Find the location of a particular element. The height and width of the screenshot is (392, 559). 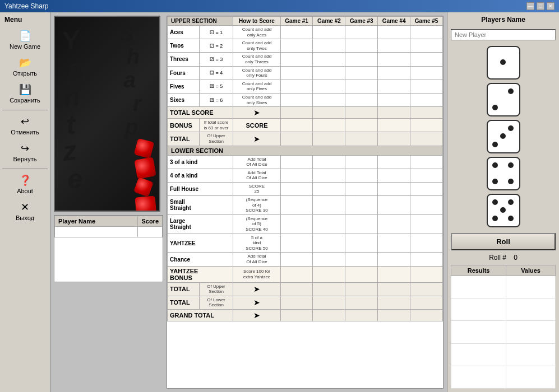

bonus-row: BONUS If total scoreis 63 or over SCORE is located at coordinates (305, 125).